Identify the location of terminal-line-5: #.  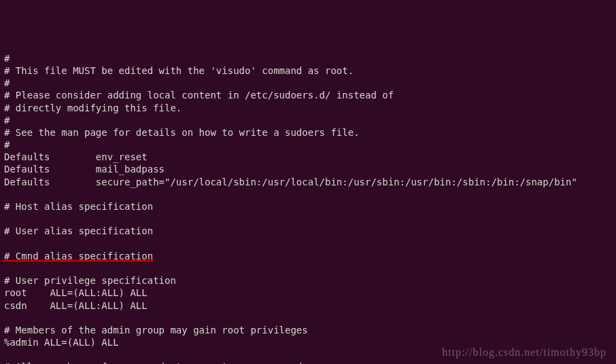
(308, 120).